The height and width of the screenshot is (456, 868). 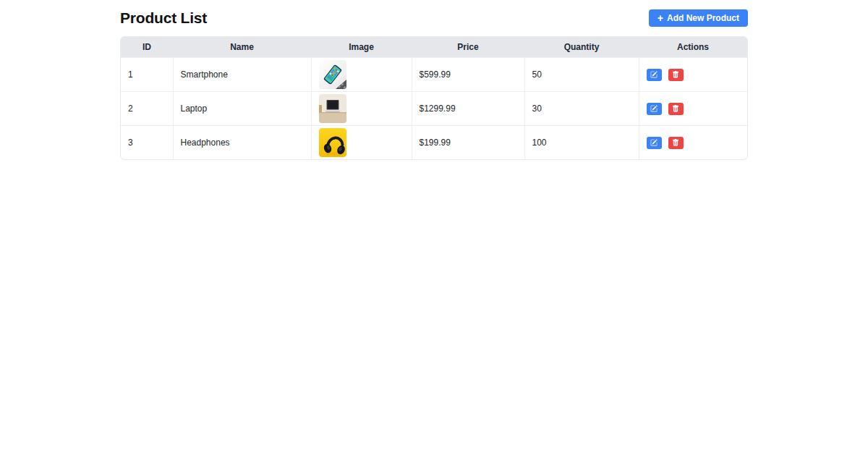 What do you see at coordinates (242, 48) in the screenshot?
I see `header-name: Name` at bounding box center [242, 48].